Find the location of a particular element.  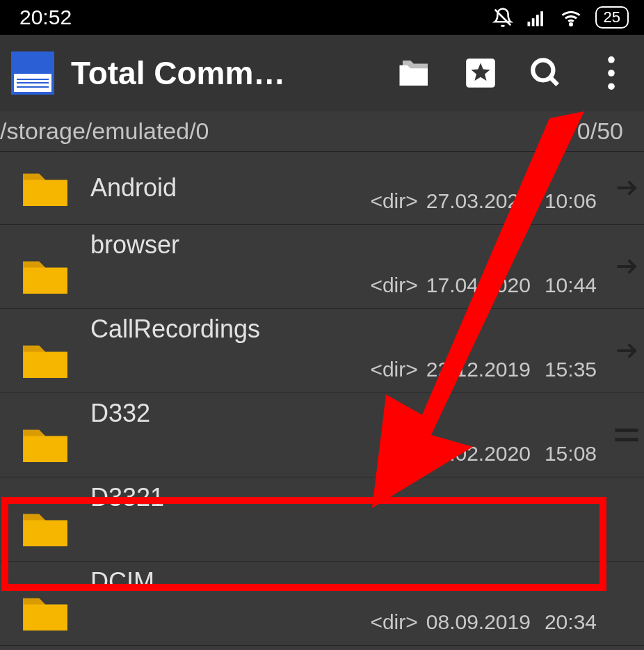

folder-name: browser is located at coordinates (218, 245).